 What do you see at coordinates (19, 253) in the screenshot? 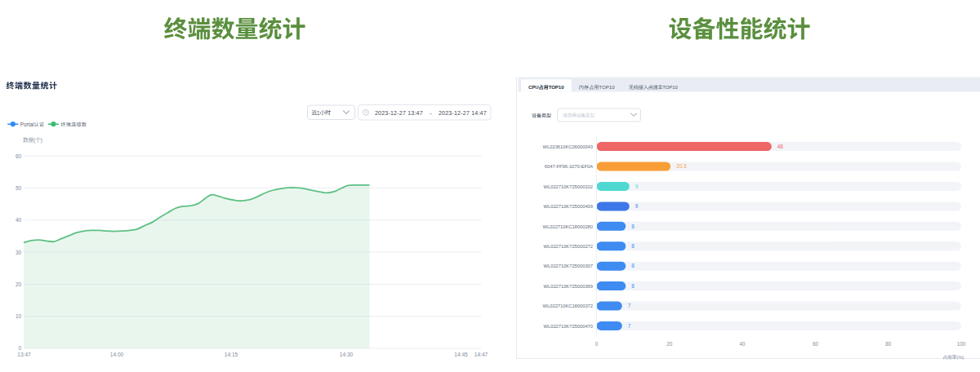
I see `svg-text: 30` at bounding box center [19, 253].